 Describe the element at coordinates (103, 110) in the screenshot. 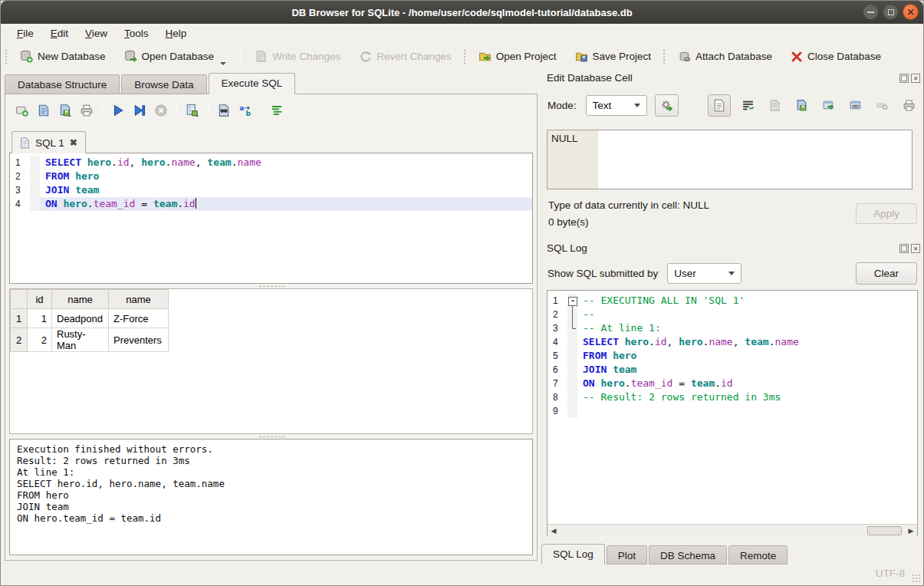

I see `sql-toolbar-separator` at that location.